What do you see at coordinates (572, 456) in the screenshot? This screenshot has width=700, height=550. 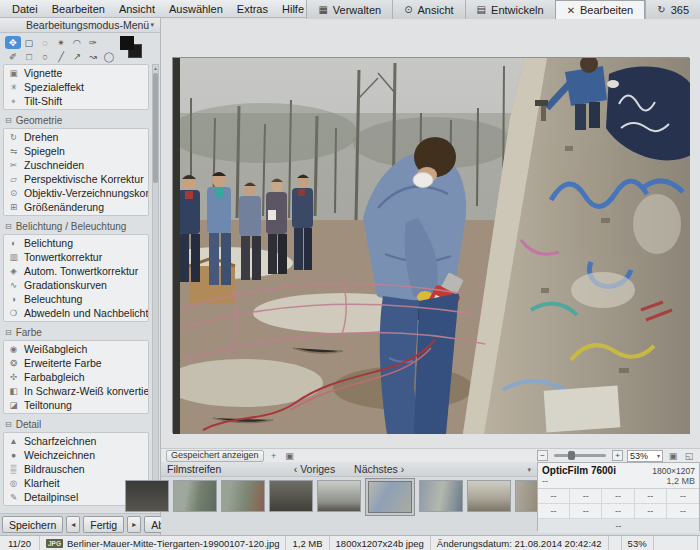 I see `zoom-slider-knob` at bounding box center [572, 456].